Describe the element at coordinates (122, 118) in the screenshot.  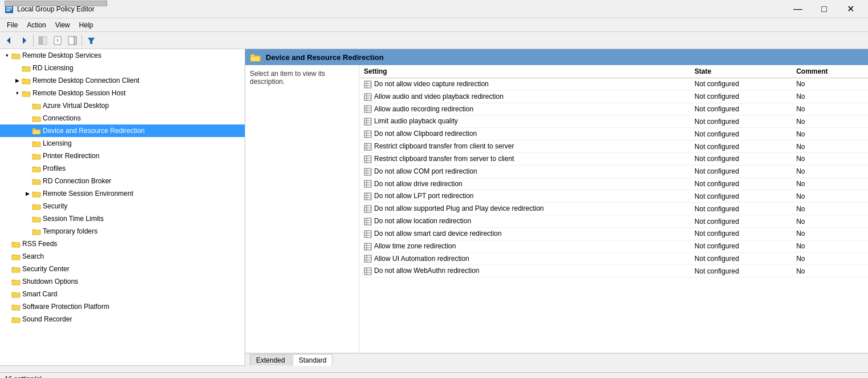
I see `tree-item-connections: Connections` at that location.